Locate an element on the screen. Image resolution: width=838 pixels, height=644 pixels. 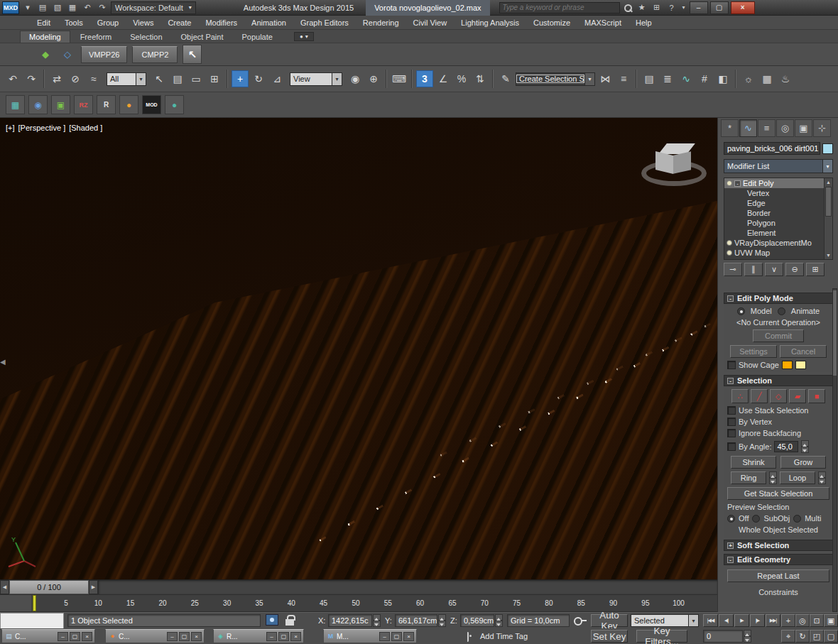
previous-frame-button: ◀| is located at coordinates (726, 621).